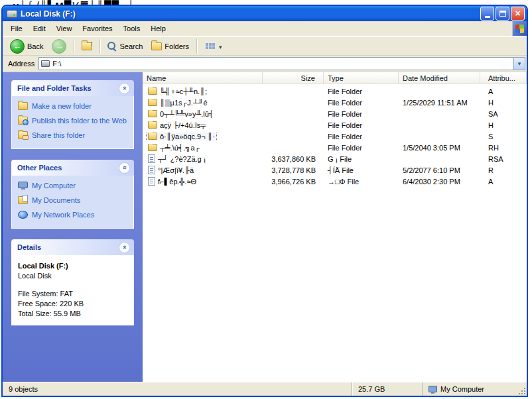 This screenshot has width=532, height=399. Describe the element at coordinates (387, 389) in the screenshot. I see `status-disk-size: 25.7 GB` at that location.